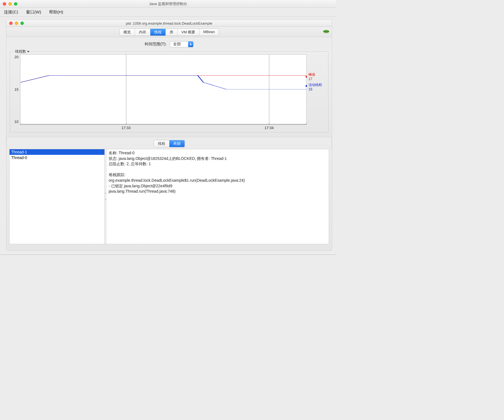  I want to click on process-titlebar: pid: 1058 org.example.thread.lock.DeadLo…, so click(169, 23).